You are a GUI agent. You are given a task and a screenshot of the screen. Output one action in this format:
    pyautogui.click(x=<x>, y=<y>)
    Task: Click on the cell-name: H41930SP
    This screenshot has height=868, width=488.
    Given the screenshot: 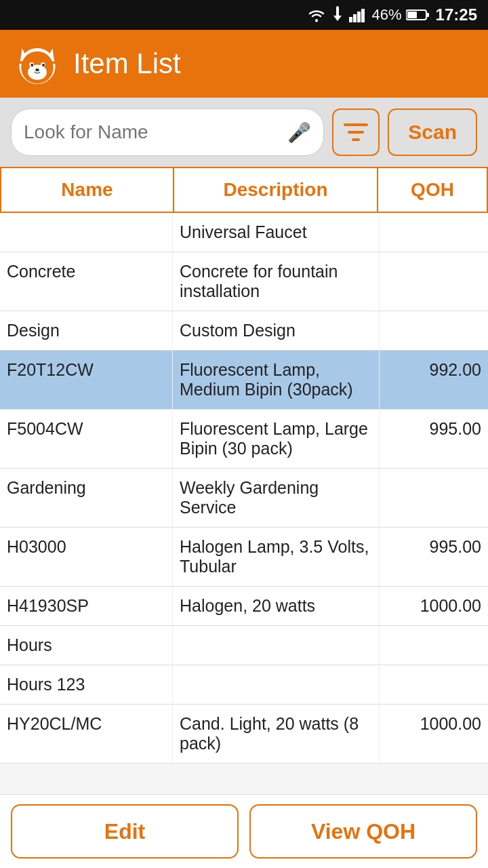 What is the action you would take?
    pyautogui.click(x=87, y=606)
    